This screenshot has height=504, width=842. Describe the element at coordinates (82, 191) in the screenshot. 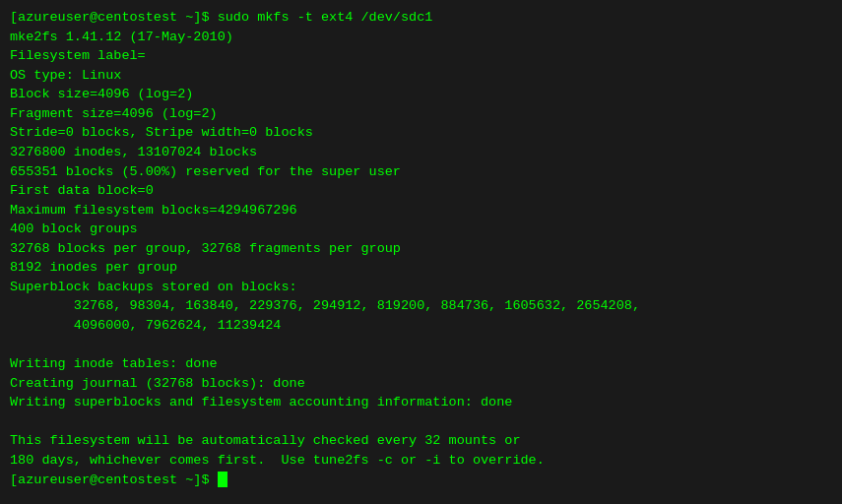

I see `terminal-line: First data block=0` at that location.